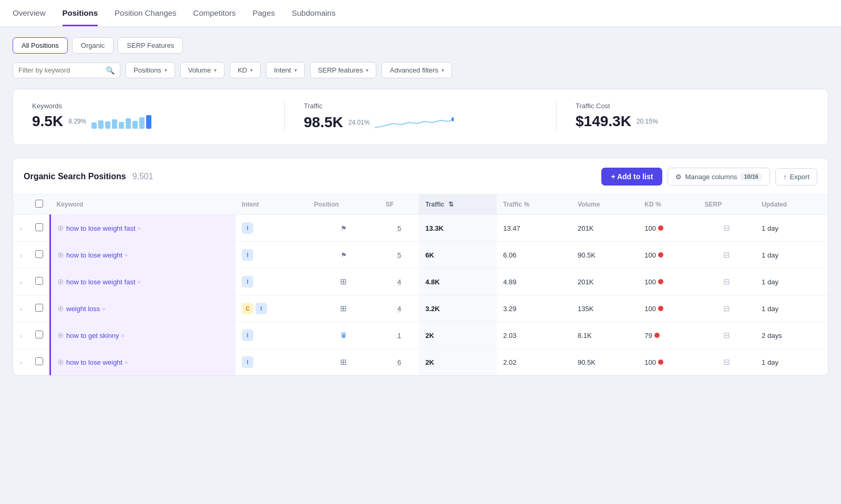 This screenshot has height=504, width=841. I want to click on serp-features-dropdown: SERP features ▾, so click(344, 70).